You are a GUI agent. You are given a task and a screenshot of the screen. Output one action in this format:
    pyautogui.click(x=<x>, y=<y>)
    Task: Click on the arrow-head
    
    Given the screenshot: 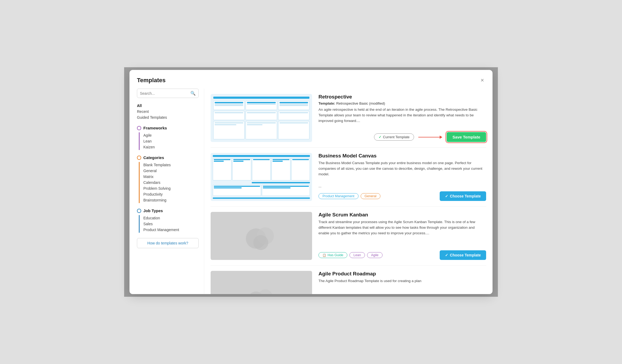 What is the action you would take?
    pyautogui.click(x=441, y=137)
    